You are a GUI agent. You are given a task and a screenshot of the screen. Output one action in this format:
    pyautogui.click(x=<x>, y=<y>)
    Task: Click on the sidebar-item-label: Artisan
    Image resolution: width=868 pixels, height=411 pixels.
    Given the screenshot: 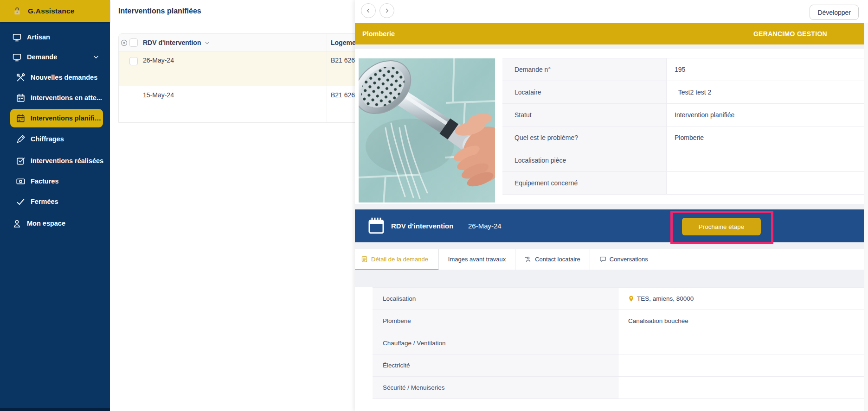 What is the action you would take?
    pyautogui.click(x=39, y=37)
    